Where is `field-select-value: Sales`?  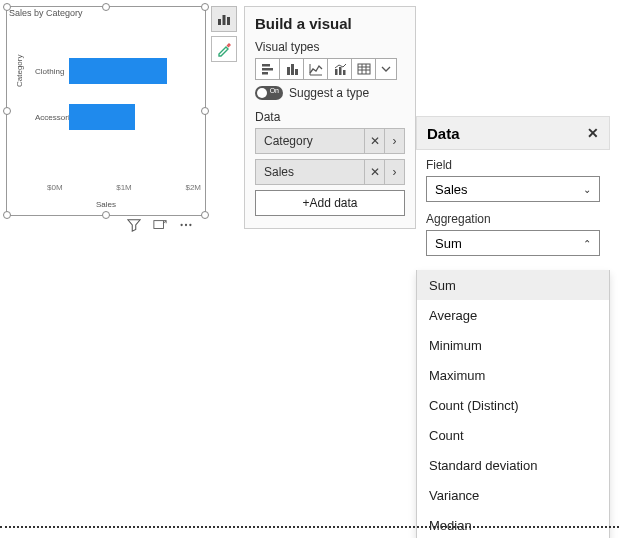 field-select-value: Sales is located at coordinates (452, 190).